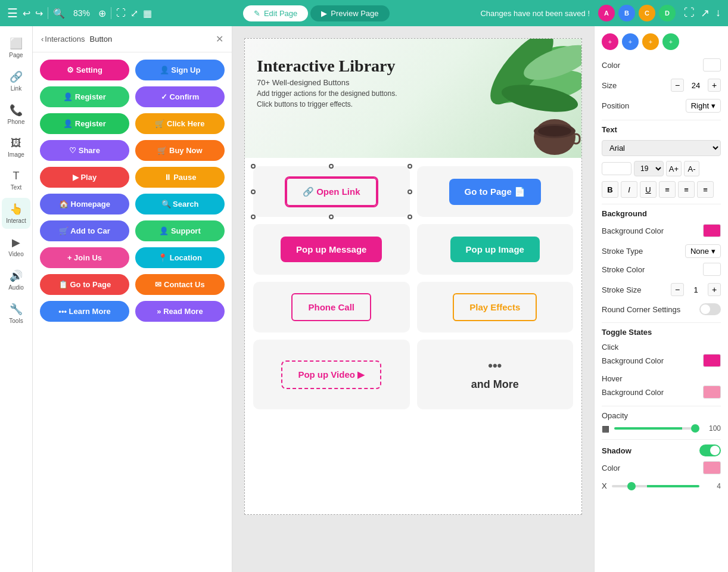 This screenshot has width=728, height=572. I want to click on edit-page-button: ✎ Edit Page, so click(275, 13).